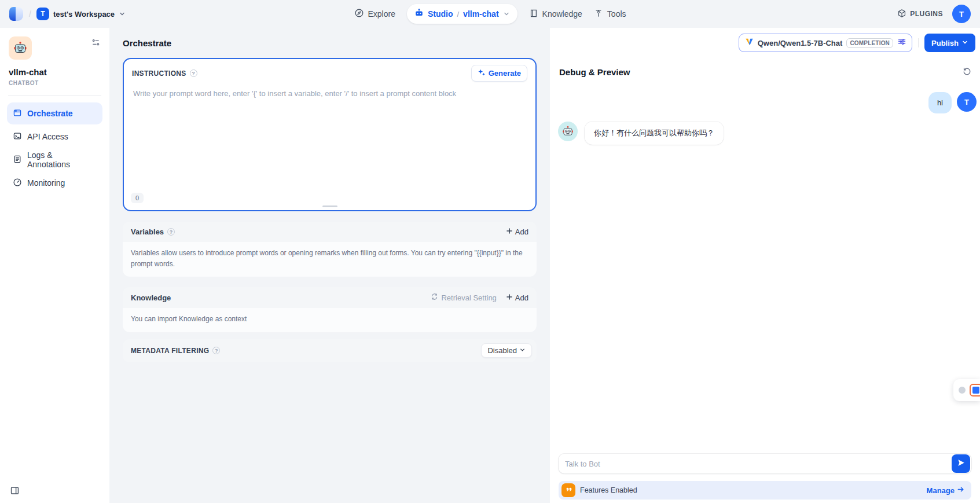 This screenshot has height=503, width=980. I want to click on workspace-selector: T test's Workspace, so click(81, 14).